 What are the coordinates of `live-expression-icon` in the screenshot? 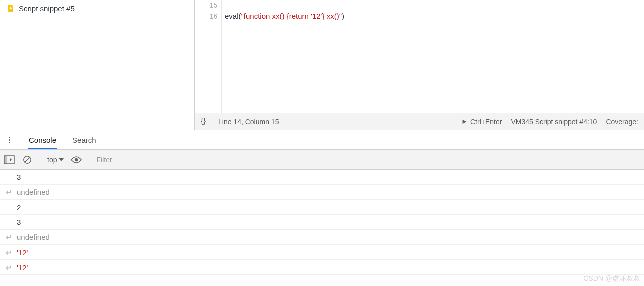 It's located at (76, 160).